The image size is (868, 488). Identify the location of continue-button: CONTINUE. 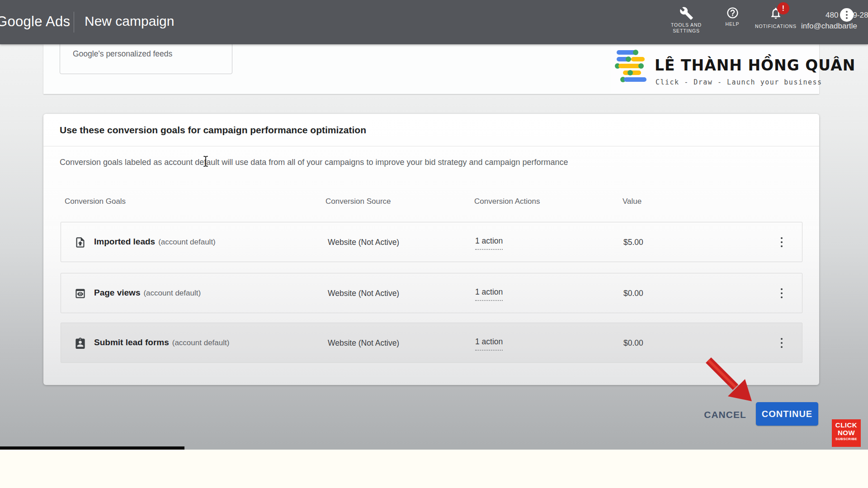
(787, 414).